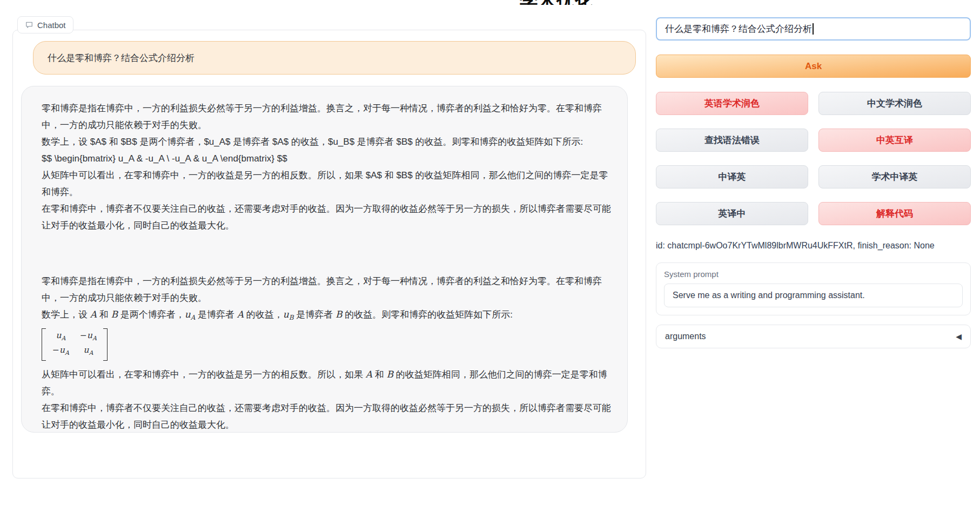 This screenshot has width=980, height=519. What do you see at coordinates (814, 274) in the screenshot?
I see `system-prompt-label: System prompt` at bounding box center [814, 274].